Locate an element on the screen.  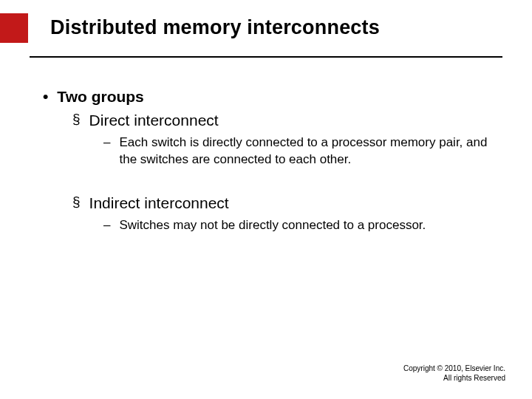
bullet-lvl2: § Direct interconnect is located at coordinates (284, 120).